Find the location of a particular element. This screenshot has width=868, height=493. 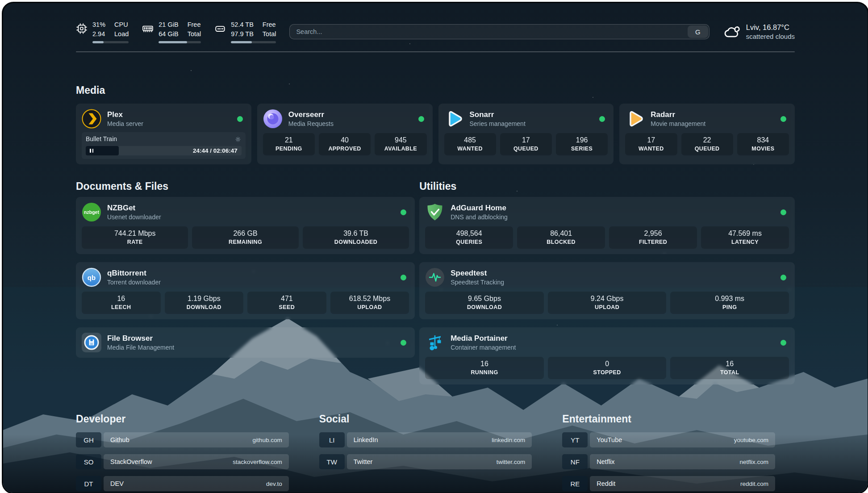

stat-tile: 498,564 QUERIES is located at coordinates (469, 238).